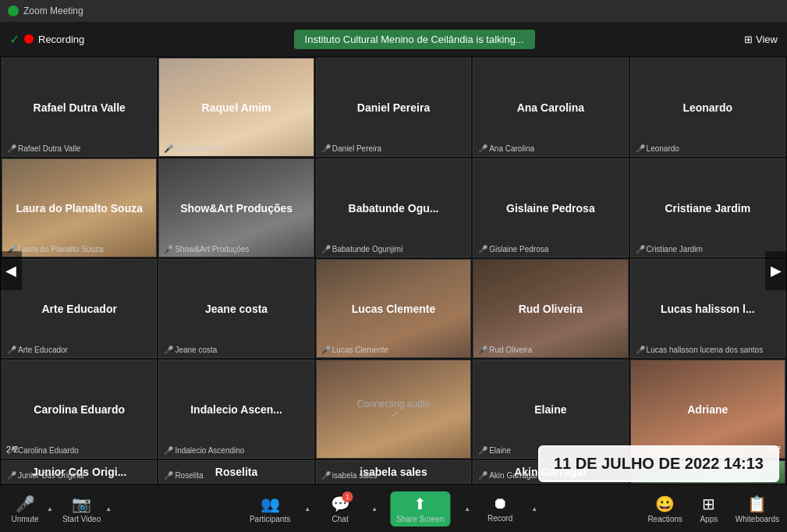 The width and height of the screenshot is (787, 532). I want to click on cell-name-gislaine: Gislaine Pedrosa, so click(551, 208).